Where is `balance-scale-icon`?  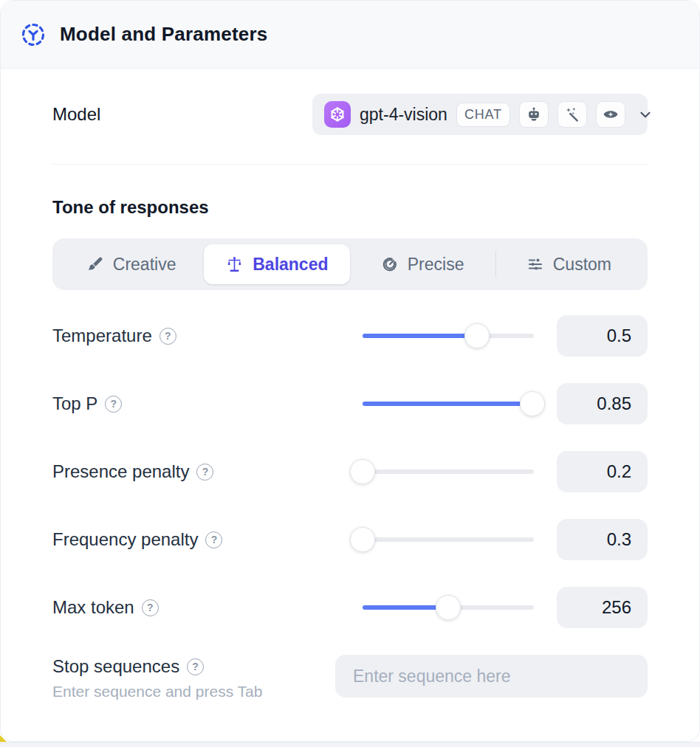
balance-scale-icon is located at coordinates (235, 264).